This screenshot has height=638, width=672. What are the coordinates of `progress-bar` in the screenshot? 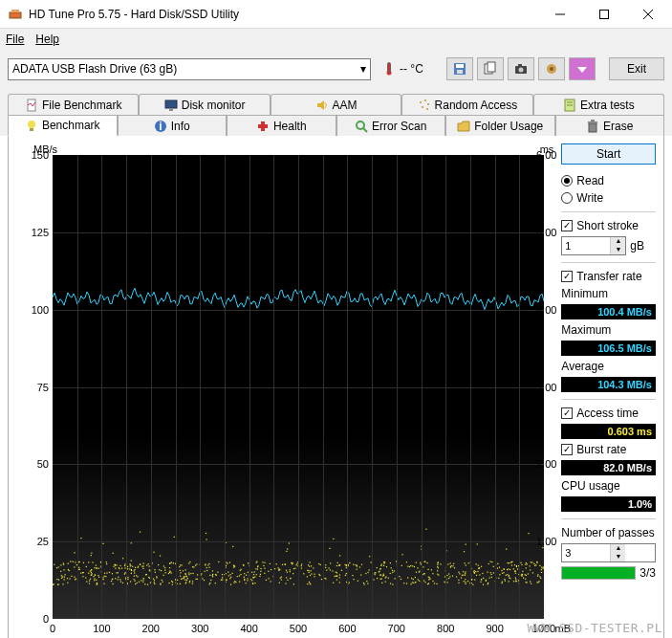 It's located at (598, 573).